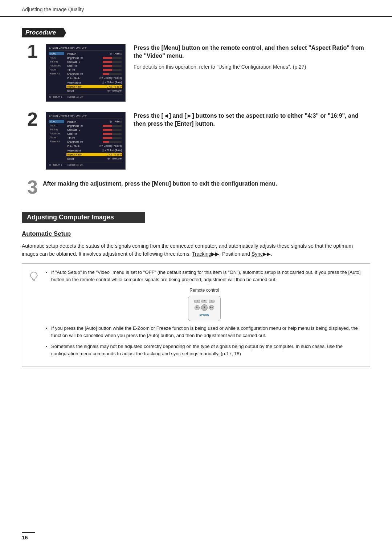 This screenshot has width=392, height=555. Describe the element at coordinates (57, 65) in the screenshot. I see `menu-item-advanced: Advanced` at that location.